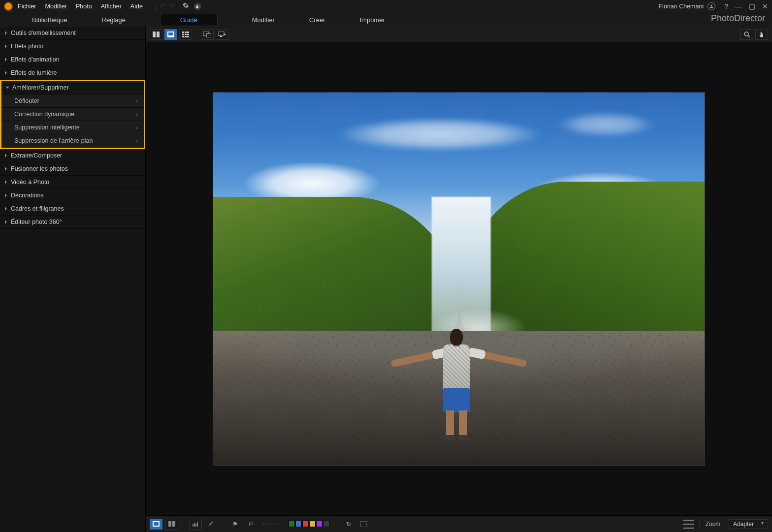 The image size is (772, 532). I want to click on panel-beautify: Outils d'embellissement, so click(73, 33).